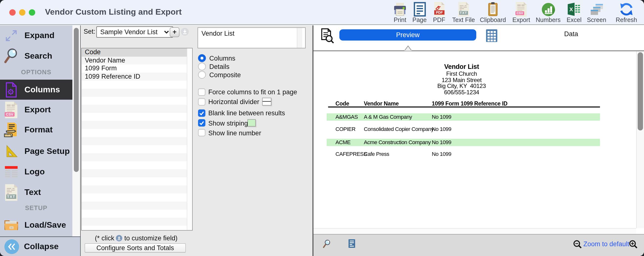  Describe the element at coordinates (11, 130) in the screenshot. I see `format-doc-icon` at that location.